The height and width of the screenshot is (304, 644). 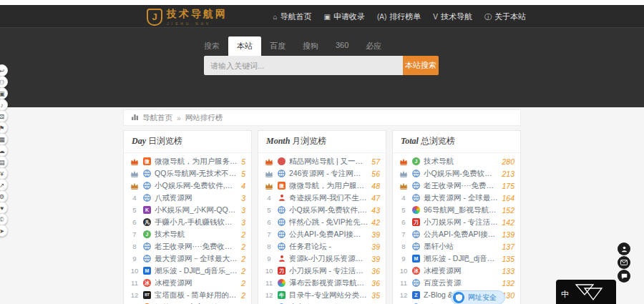 I want to click on robot-icon: ⚇, so click(x=4, y=82).